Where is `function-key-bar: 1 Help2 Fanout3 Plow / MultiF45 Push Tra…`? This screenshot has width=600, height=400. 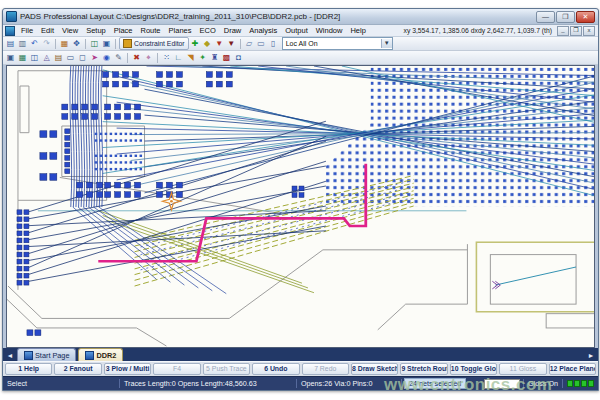
function-key-bar: 1 Help2 Fanout3 Plow / MultiF45 Push Tra… is located at coordinates (300, 368).